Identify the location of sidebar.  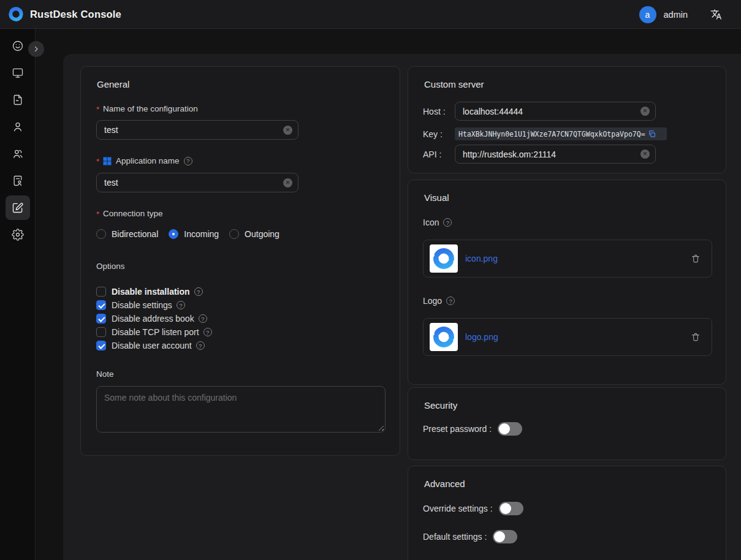
(18, 294).